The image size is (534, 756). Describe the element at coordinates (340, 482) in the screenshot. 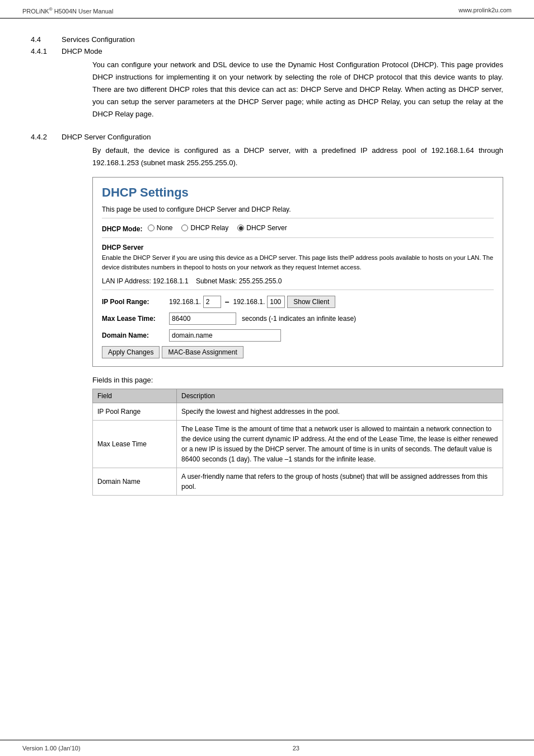

I see `table-cell-description: A user-friendly name that refers to the …` at that location.